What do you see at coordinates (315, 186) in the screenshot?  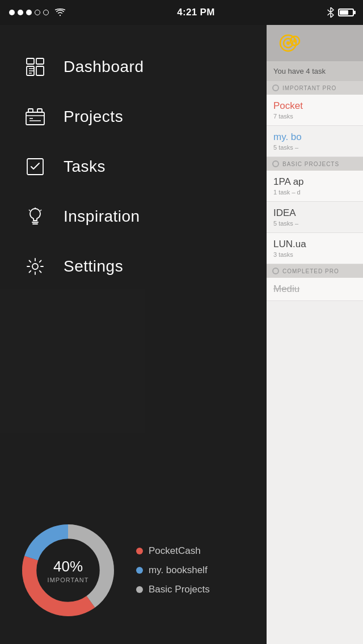 I see `project-1pa: 1PA ap 1 task – d` at bounding box center [315, 186].